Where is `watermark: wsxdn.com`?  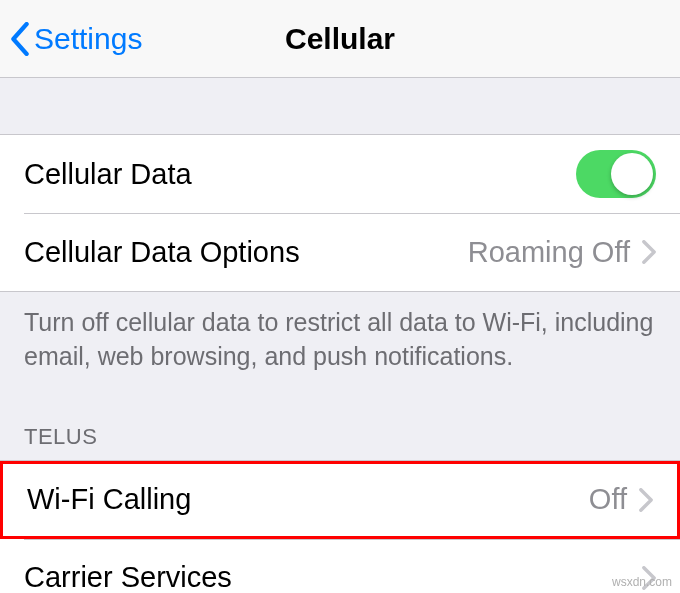
watermark: wsxdn.com is located at coordinates (642, 582).